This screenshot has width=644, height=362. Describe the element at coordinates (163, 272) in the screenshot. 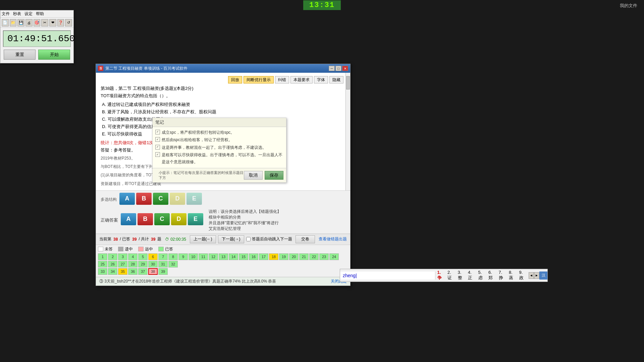

I see `qnum-cell-39: 39` at that location.